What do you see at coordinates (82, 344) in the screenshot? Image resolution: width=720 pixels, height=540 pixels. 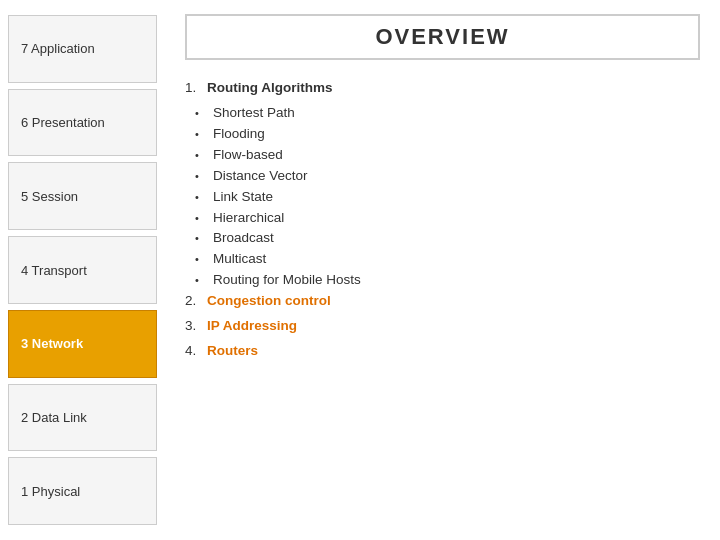 I see `sidebar-item-network: 3 Network` at bounding box center [82, 344].